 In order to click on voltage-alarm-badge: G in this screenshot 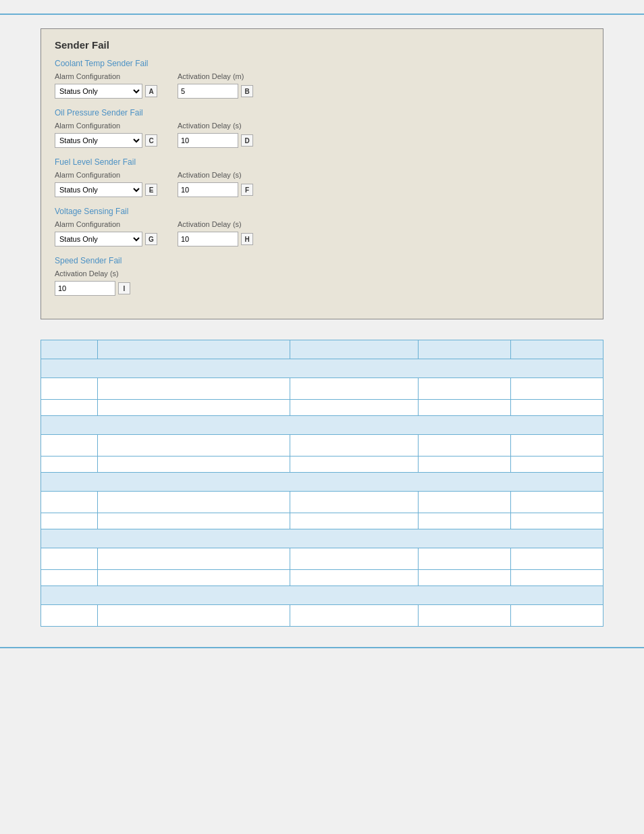, I will do `click(151, 239)`.